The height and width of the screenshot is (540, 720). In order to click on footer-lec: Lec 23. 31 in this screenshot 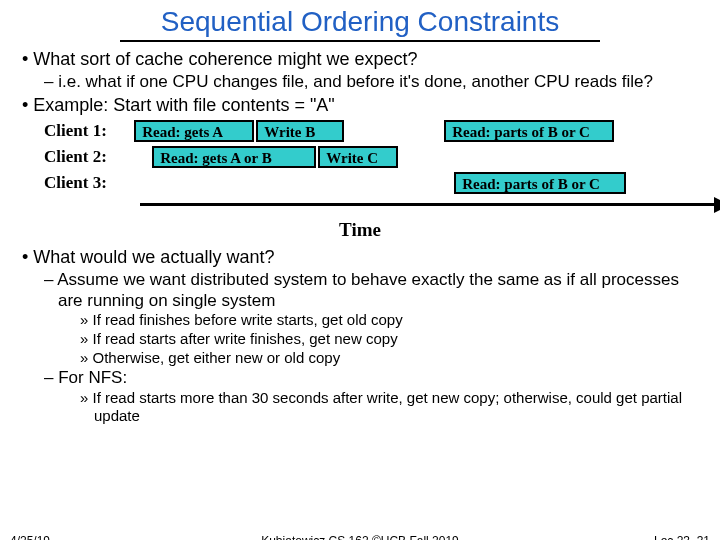, I will do `click(682, 537)`.